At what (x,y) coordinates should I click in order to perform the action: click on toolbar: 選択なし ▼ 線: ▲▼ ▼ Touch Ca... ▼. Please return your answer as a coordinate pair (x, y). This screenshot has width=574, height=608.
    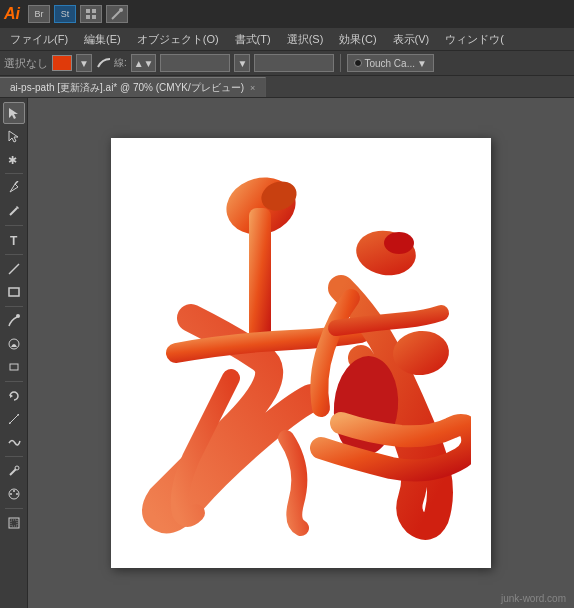
    Looking at the image, I should click on (287, 63).